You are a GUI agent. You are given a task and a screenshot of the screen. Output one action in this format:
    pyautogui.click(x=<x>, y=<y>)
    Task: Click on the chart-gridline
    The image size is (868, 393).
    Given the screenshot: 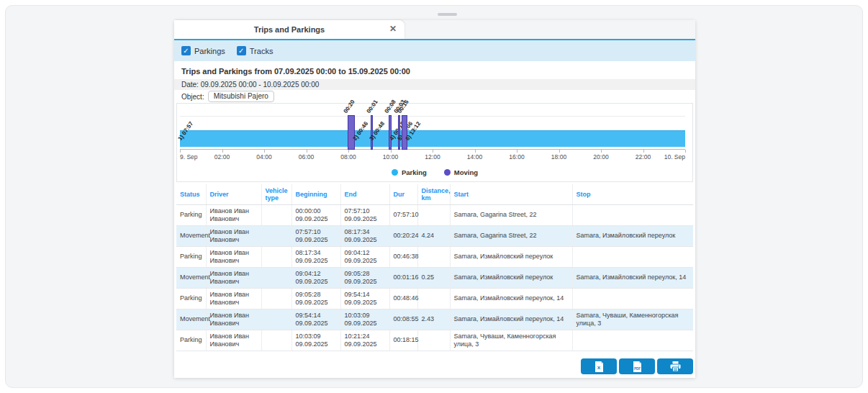 What is the action you would take?
    pyautogui.click(x=433, y=117)
    